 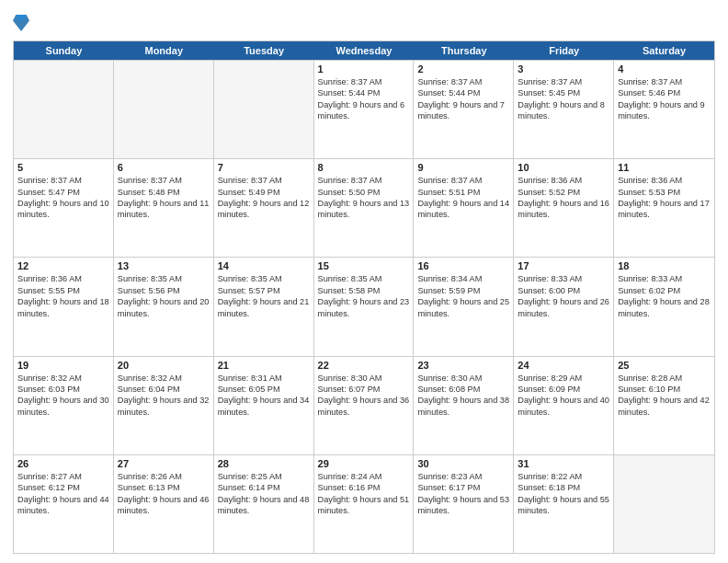 What do you see at coordinates (463, 504) in the screenshot?
I see `cal-cell: 30Sunrise: 8:23 AMSunset: 6:17 PMDayligh…` at bounding box center [463, 504].